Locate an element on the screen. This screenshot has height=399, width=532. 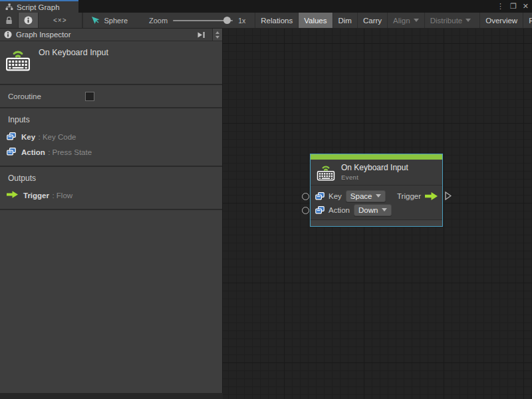
node-row-action: Action Down is located at coordinates (376, 210).